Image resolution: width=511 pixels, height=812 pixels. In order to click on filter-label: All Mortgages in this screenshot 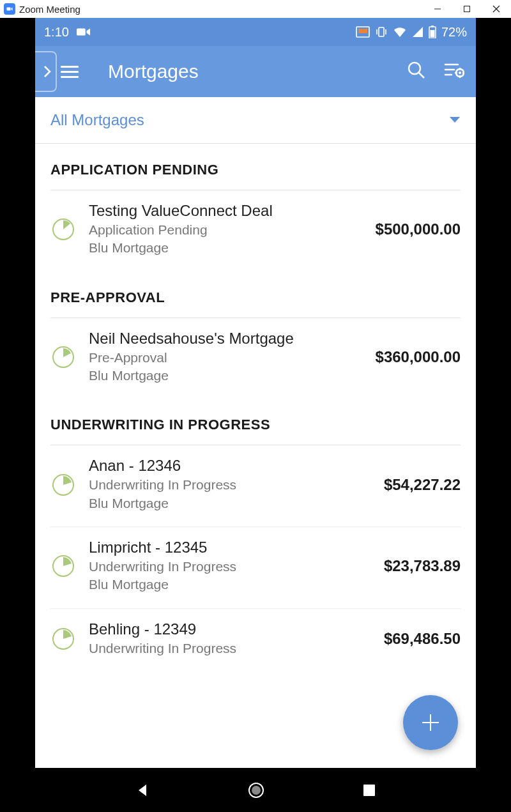, I will do `click(97, 120)`.